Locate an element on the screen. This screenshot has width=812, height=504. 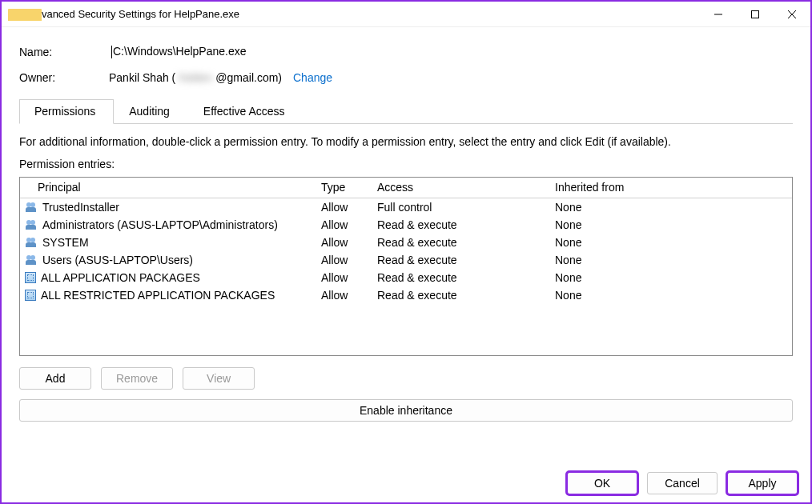
col-type: Type is located at coordinates (349, 187).